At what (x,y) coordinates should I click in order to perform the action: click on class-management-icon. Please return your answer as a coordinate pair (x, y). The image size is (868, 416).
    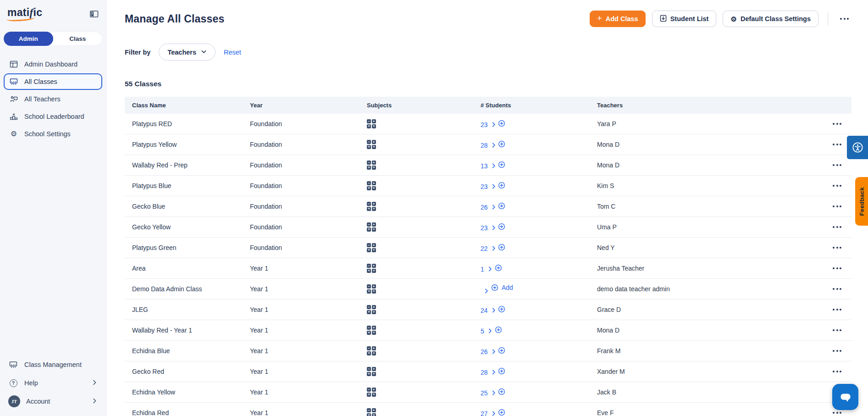
    Looking at the image, I should click on (13, 365).